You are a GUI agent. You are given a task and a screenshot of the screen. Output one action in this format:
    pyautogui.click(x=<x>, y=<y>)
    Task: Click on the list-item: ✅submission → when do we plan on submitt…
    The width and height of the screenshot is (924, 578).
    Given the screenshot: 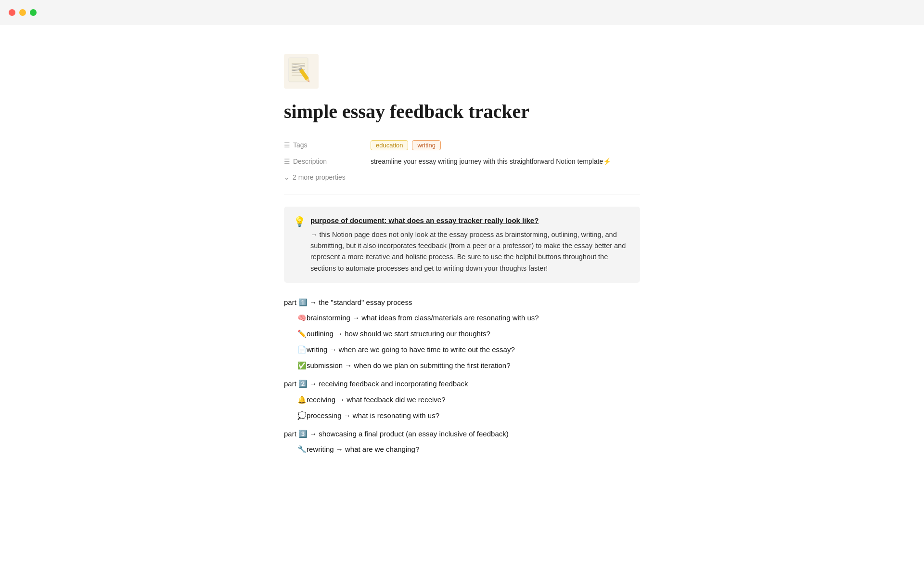 What is the action you would take?
    pyautogui.click(x=462, y=365)
    